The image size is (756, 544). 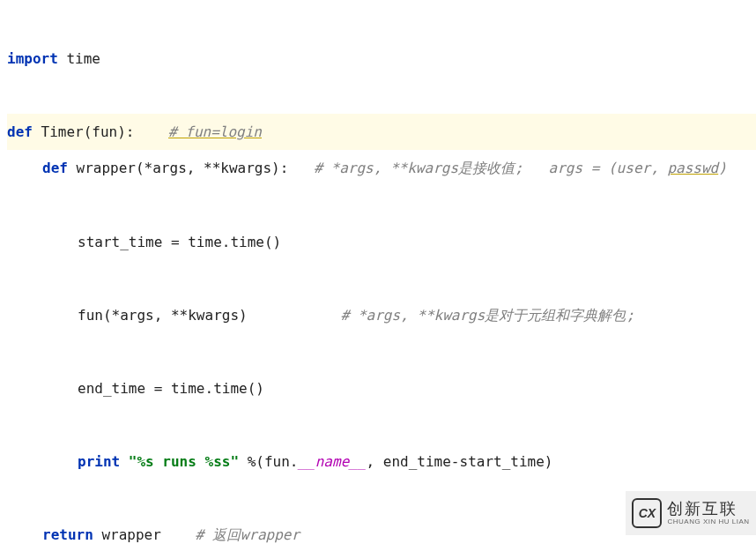 I want to click on code-text: wrapper(*args, **kwargs):, so click(x=178, y=168).